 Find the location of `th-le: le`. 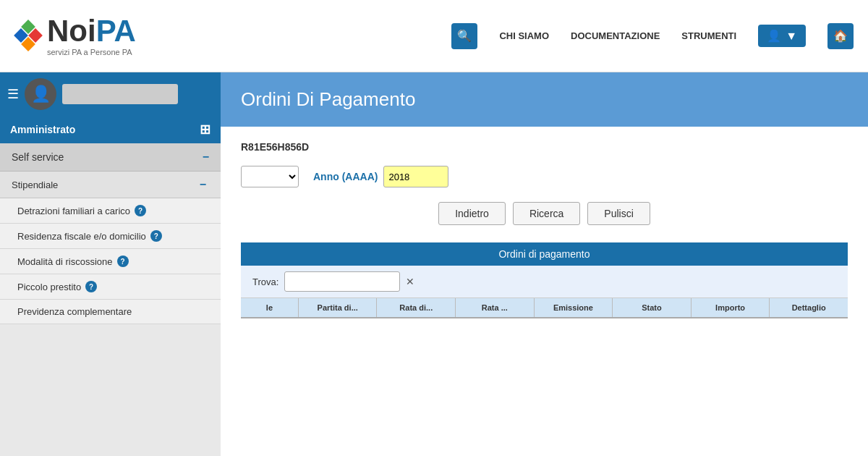

th-le: le is located at coordinates (270, 308).